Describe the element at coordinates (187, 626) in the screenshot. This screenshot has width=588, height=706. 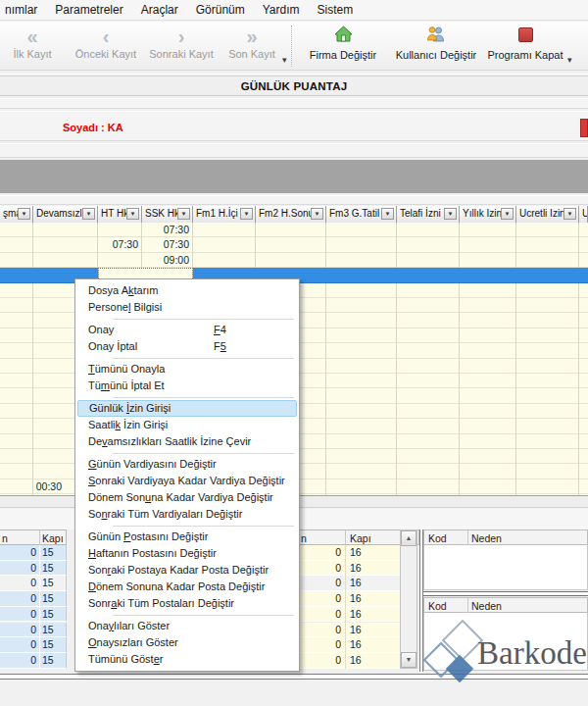
I see `menu-item-24: Onaylıları Göster` at that location.